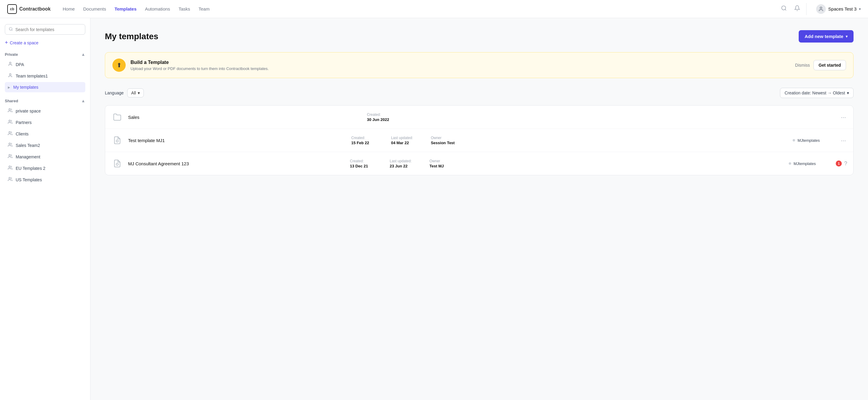 Image resolution: width=868 pixels, height=400 pixels. I want to click on template-name-sales: Sales, so click(245, 117).